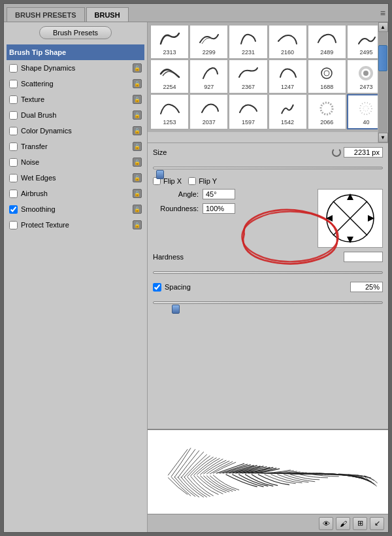 The image size is (392, 536). I want to click on spacing-input, so click(367, 287).